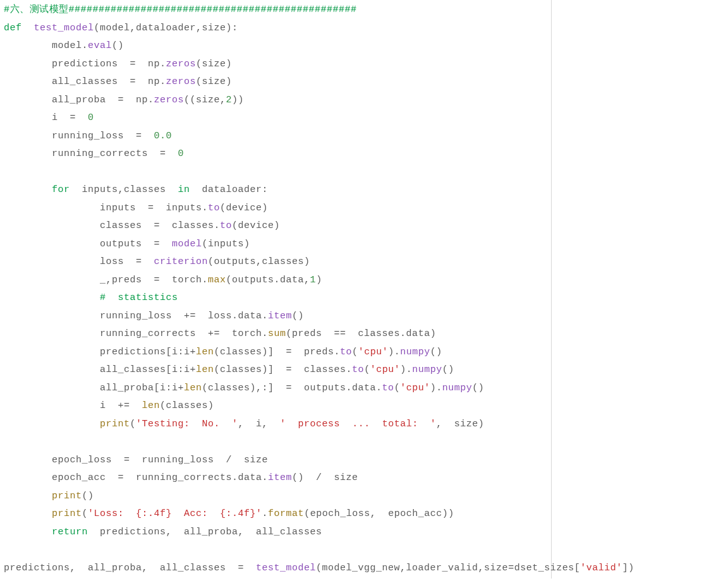  I want to click on code-token: 2, so click(229, 100).